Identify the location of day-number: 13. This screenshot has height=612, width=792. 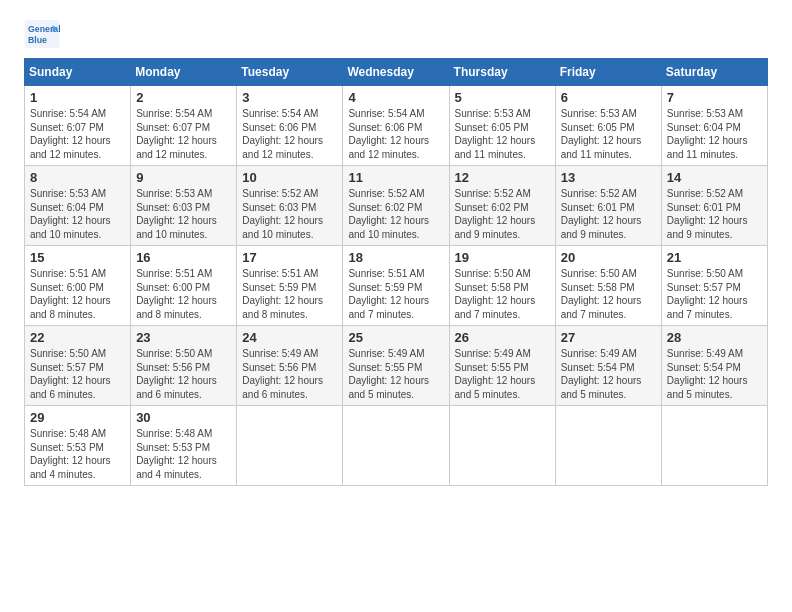
(608, 178).